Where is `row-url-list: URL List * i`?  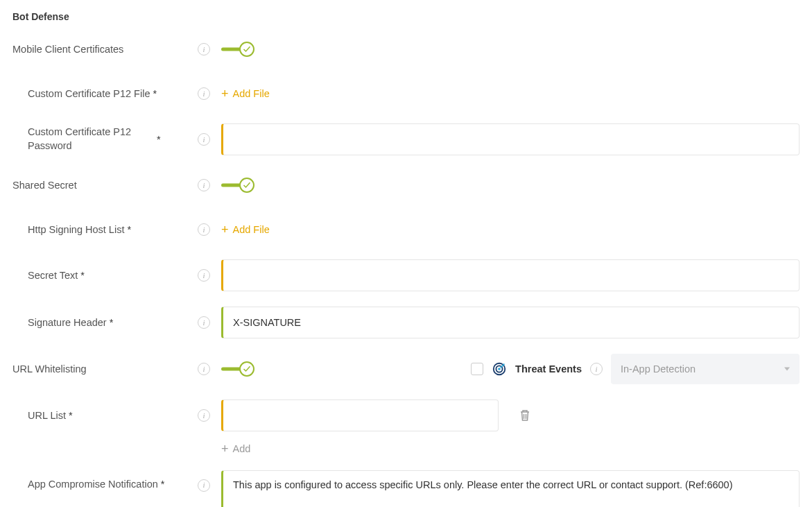
row-url-list: URL List * i is located at coordinates (406, 415).